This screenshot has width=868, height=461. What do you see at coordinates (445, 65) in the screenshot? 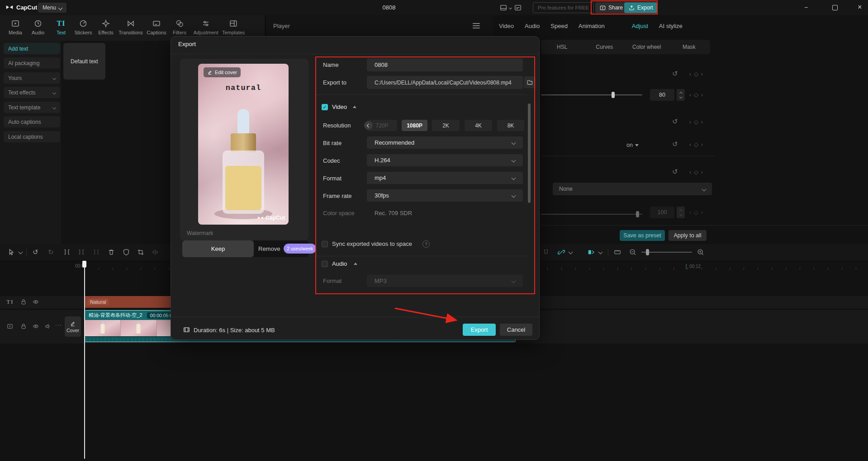
I see `name-input: 0808` at bounding box center [445, 65].